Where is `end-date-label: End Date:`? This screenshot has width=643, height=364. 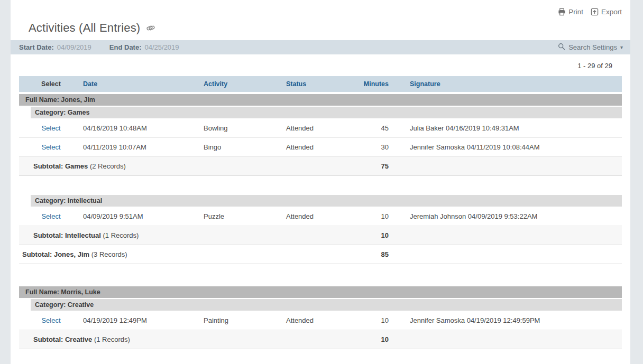
end-date-label: End Date: is located at coordinates (126, 48).